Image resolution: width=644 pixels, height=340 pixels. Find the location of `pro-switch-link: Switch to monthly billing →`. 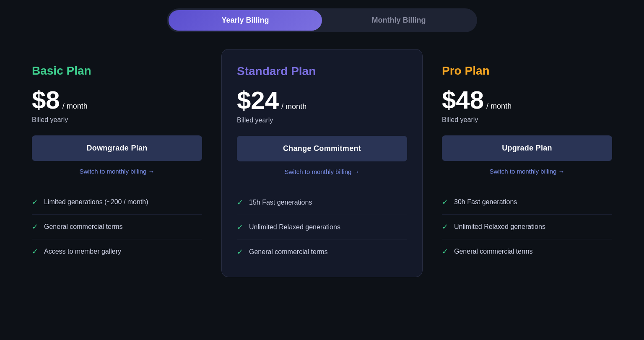

pro-switch-link: Switch to monthly billing → is located at coordinates (527, 171).